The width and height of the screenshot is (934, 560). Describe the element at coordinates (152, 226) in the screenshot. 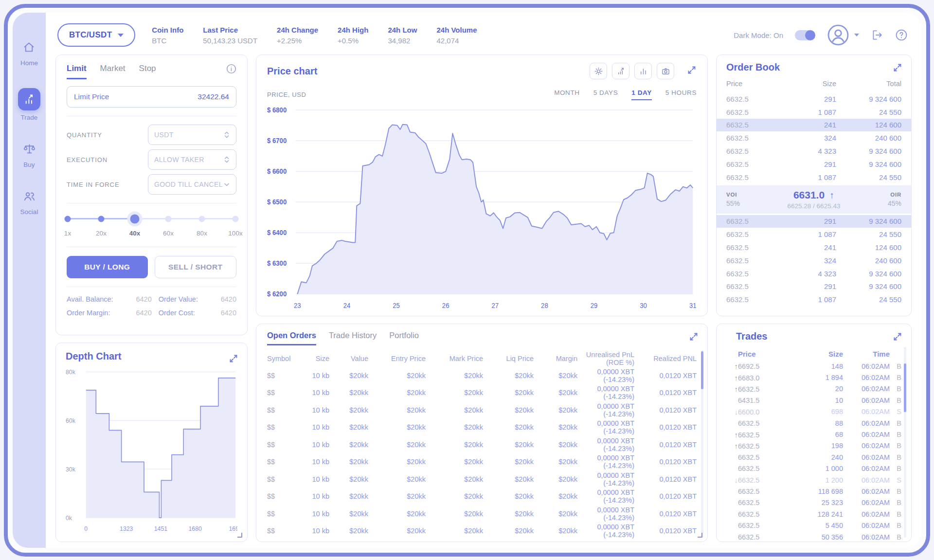

I see `leverage-slider: 1x20x40x60x80x100x` at that location.